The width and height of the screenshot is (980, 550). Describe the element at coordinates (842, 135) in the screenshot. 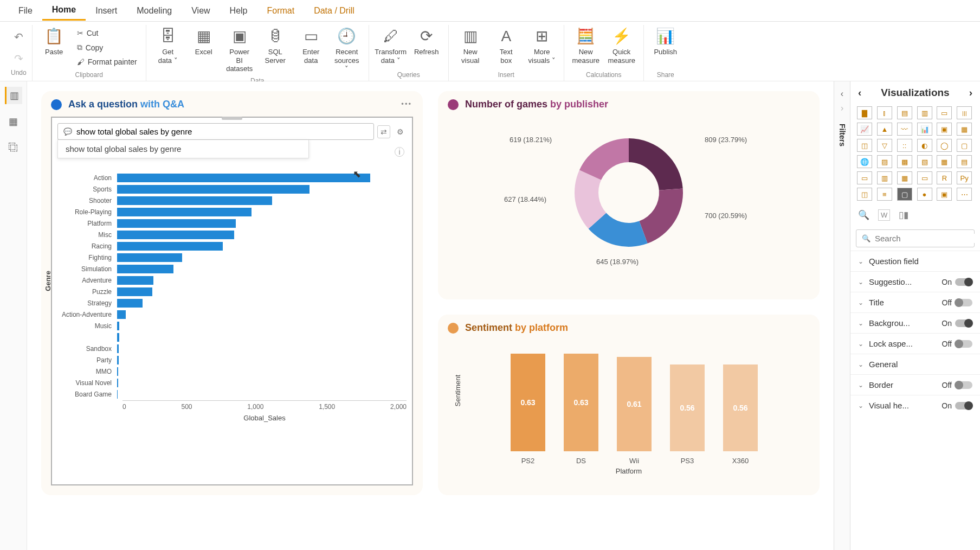

I see `filters-label: Filters` at that location.